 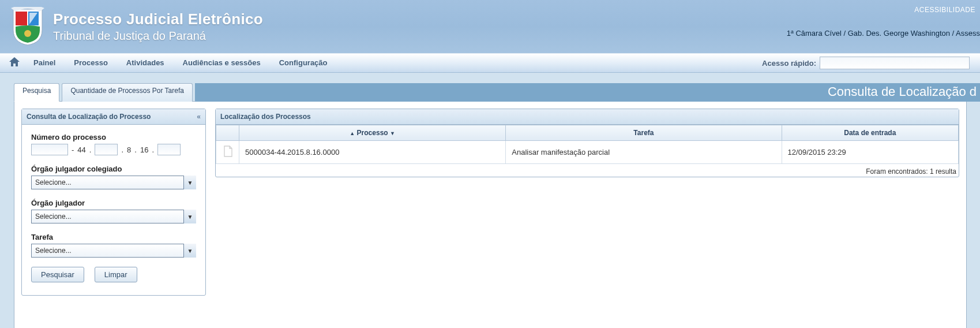 What do you see at coordinates (373, 133) in the screenshot?
I see `column-processo-label: Processo` at bounding box center [373, 133].